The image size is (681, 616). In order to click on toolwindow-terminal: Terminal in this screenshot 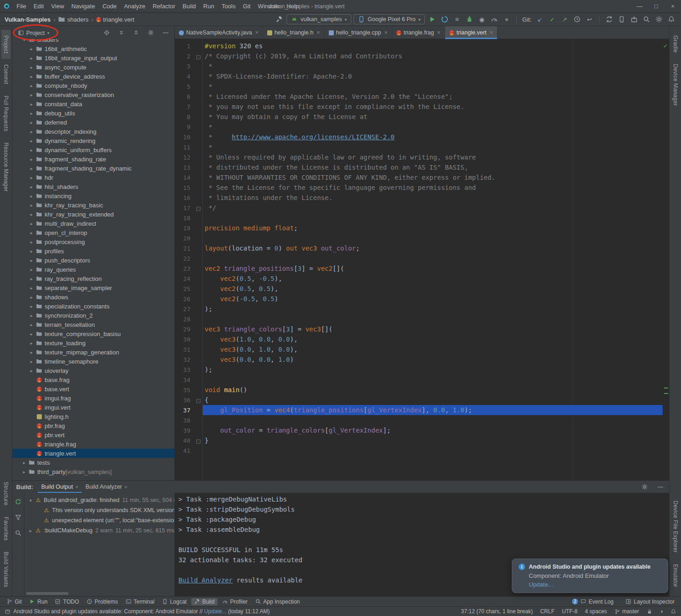, I will do `click(140, 602)`.